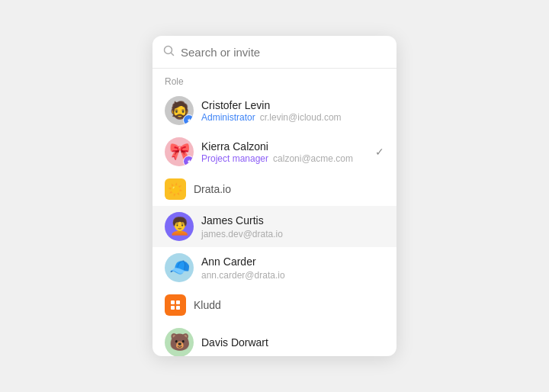  Describe the element at coordinates (274, 189) in the screenshot. I see `org-section-drata: ☀️ Drata.io` at that location.